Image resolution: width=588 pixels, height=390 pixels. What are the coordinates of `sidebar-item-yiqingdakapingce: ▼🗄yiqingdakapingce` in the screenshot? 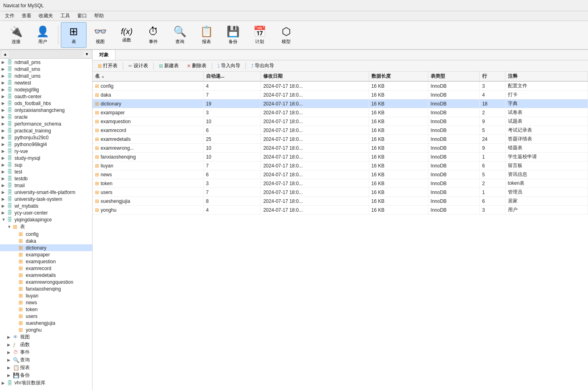 It's located at (46, 220).